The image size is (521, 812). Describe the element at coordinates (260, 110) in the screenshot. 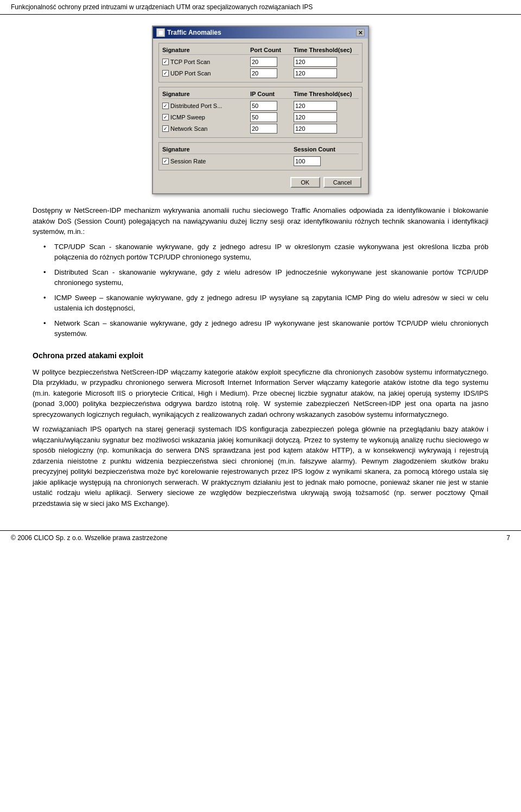

I see `dialog-window: ▦ Traffic Anomalies ✕ Signature Port Cou…` at that location.